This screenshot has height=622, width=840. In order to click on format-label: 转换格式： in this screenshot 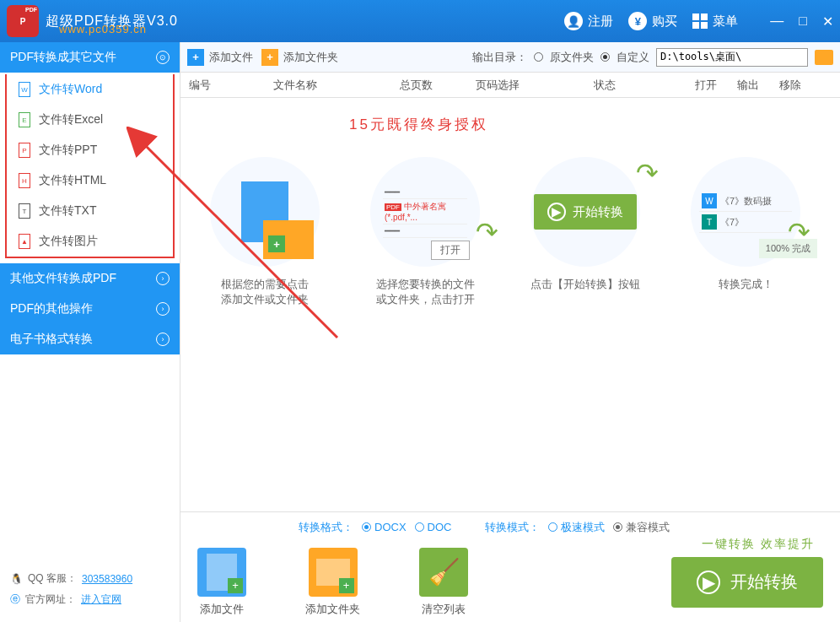, I will do `click(326, 527)`.